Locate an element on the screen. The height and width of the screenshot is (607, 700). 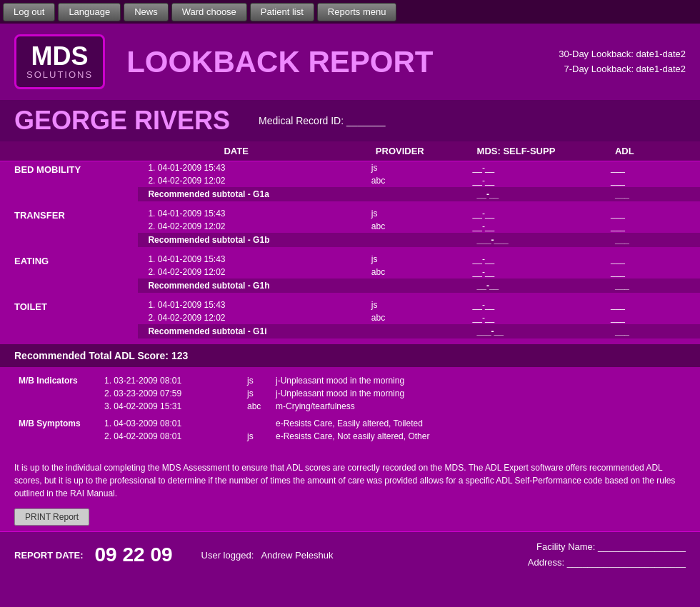
indicator-date: 2. 03-23-2009 07:59 is located at coordinates (171, 393).